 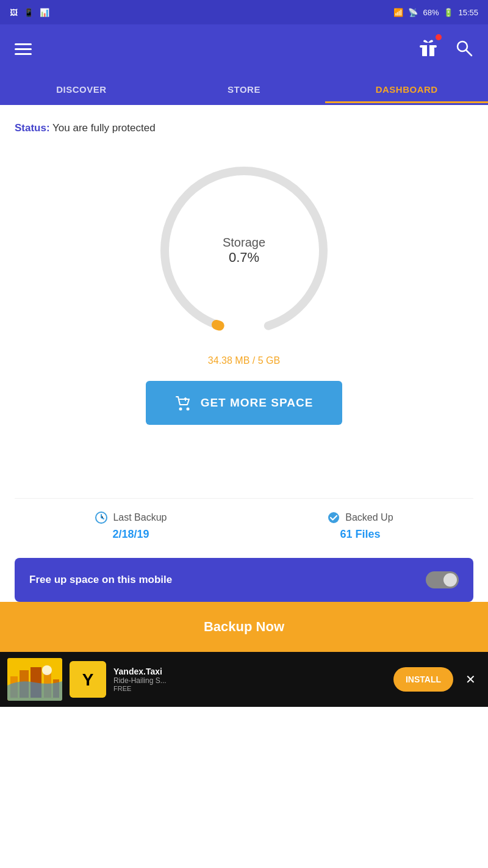 What do you see at coordinates (140, 518) in the screenshot?
I see `last-backup-label: Last Backup` at bounding box center [140, 518].